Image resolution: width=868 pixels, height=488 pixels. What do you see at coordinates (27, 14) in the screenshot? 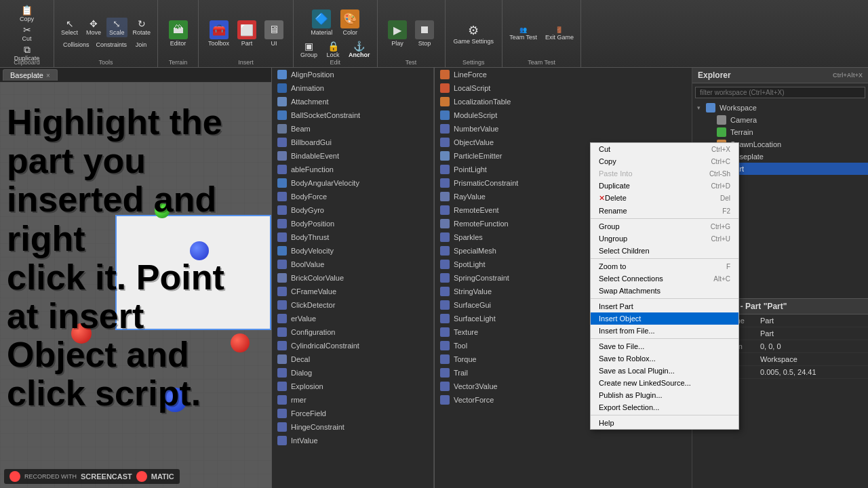
I see `copy-button: 📋 Copy` at bounding box center [27, 14].